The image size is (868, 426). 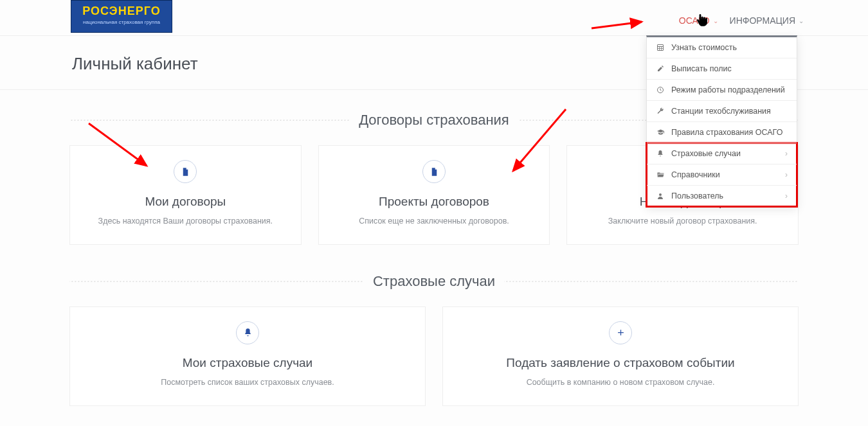 I want to click on card-submit-claim: Подать заявление о страховом событии Соо…, so click(x=620, y=356).